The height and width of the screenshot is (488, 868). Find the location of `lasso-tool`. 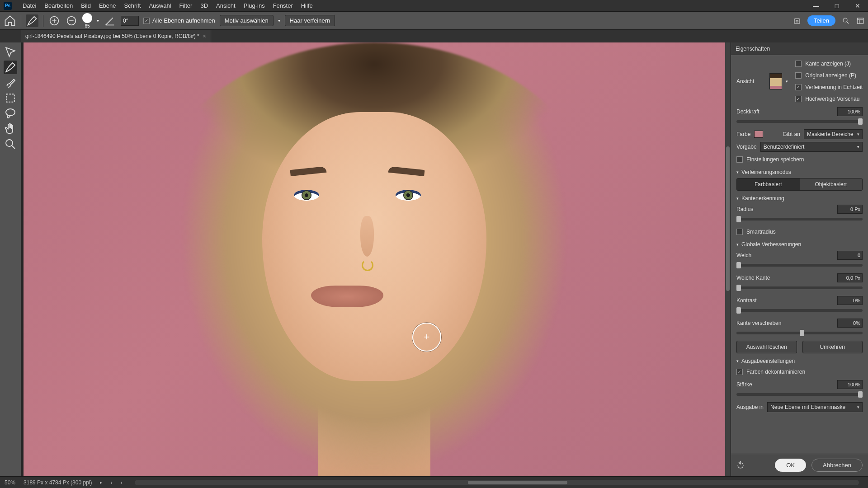

lasso-tool is located at coordinates (10, 113).